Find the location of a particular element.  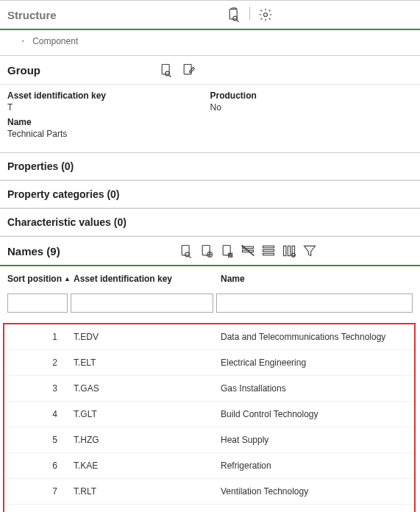

characteristic-values-title: Characteristic values (0) is located at coordinates (67, 222).